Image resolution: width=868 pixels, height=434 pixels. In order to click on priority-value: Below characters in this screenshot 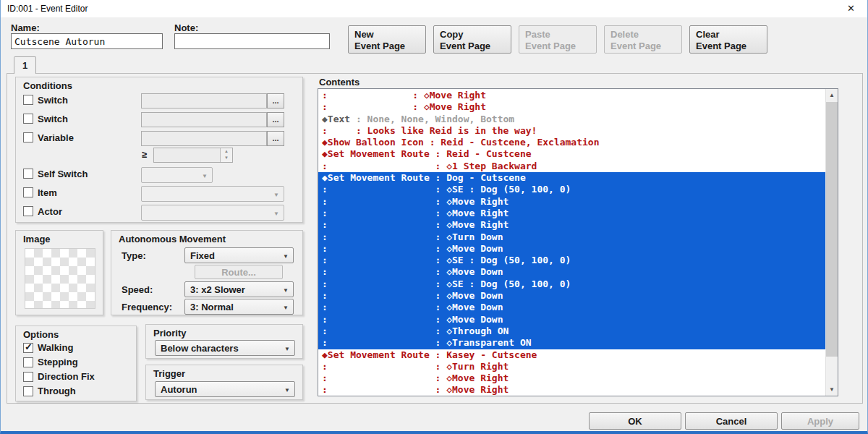, I will do `click(200, 349)`.